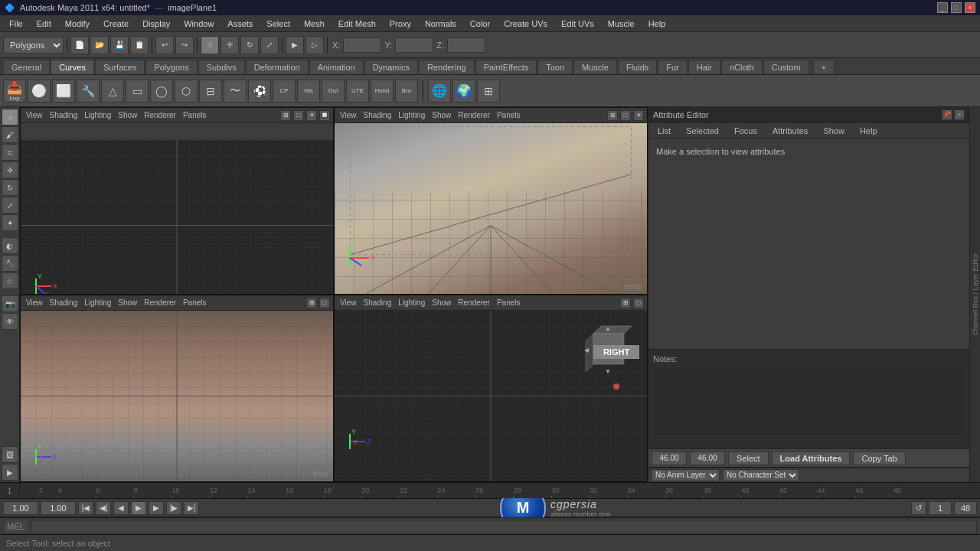  I want to click on shelf-icon-his: His, so click(309, 91).